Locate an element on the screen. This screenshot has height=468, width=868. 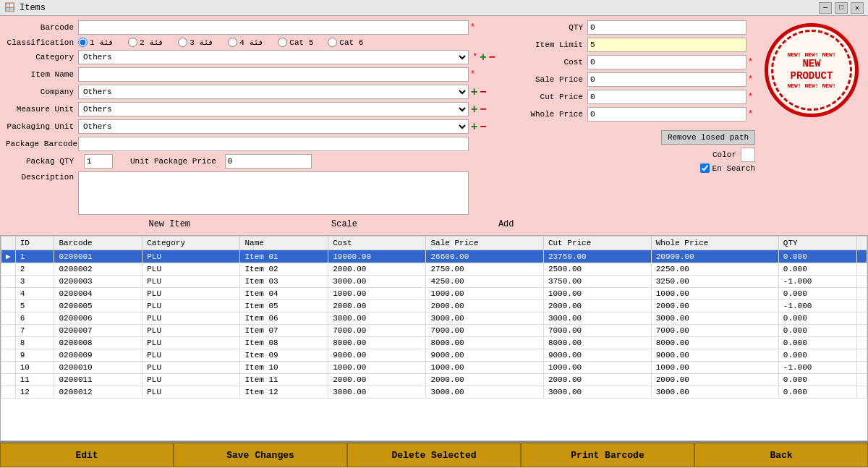
delete-selected-button: Delete Selected is located at coordinates (434, 455).